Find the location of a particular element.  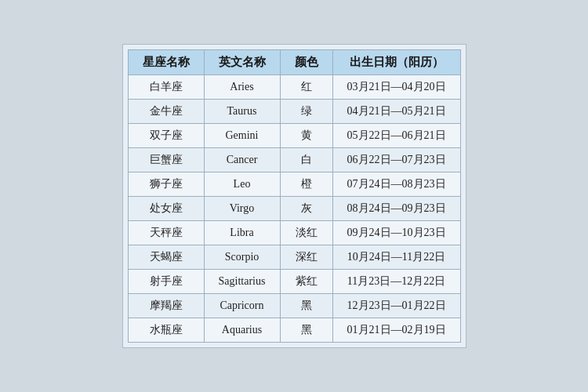

header-color: 颜色 is located at coordinates (306, 63).